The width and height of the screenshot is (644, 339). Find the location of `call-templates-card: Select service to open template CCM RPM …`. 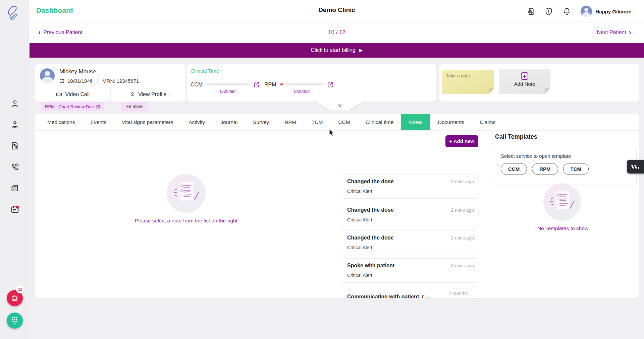

call-templates-card: Select service to open template CCM RPM … is located at coordinates (565, 166).